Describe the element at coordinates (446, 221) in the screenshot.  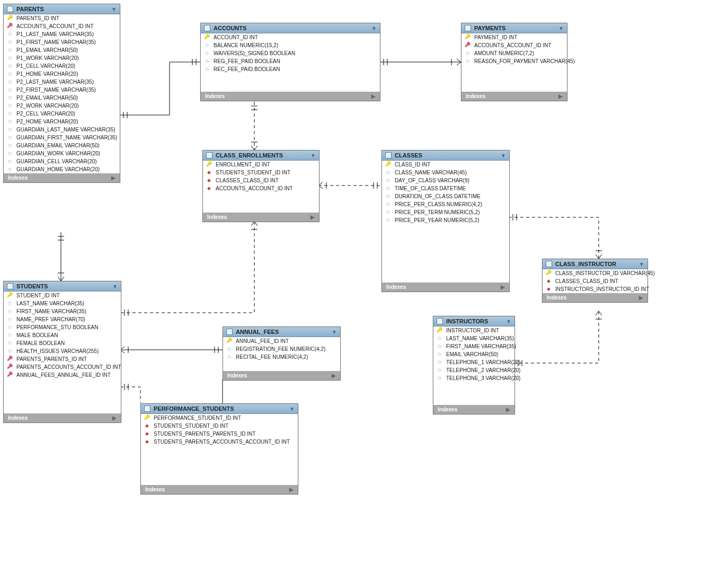
I see `table-classes: CLASSES ▼ CLASS_ID INTCLASS_NAME VARCHAR…` at that location.